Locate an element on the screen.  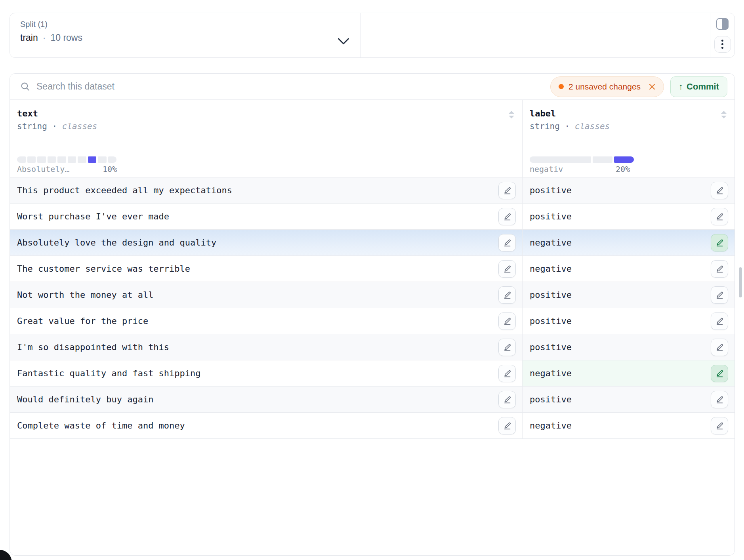
text-value: Complete waste of time and money is located at coordinates (101, 425).